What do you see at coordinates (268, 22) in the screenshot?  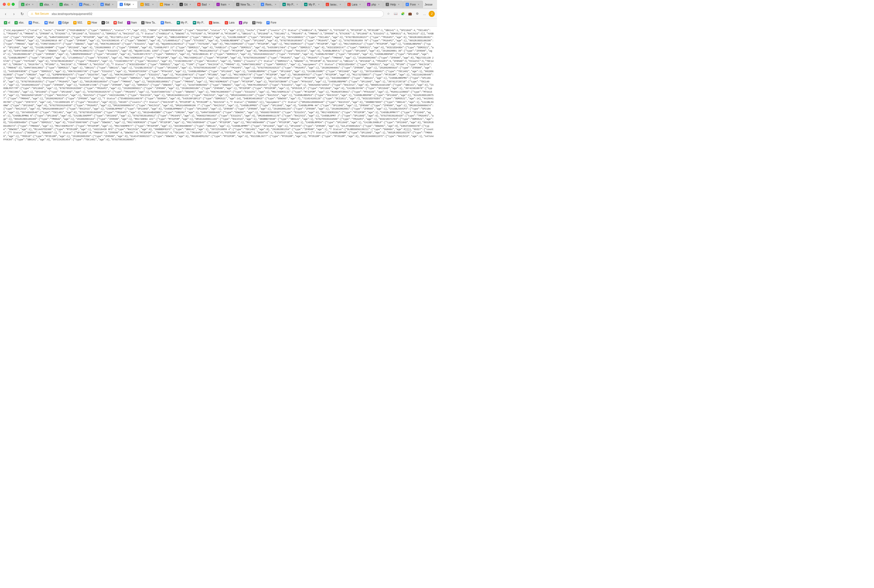 I see `shortcut-favicon: F` at bounding box center [268, 22].